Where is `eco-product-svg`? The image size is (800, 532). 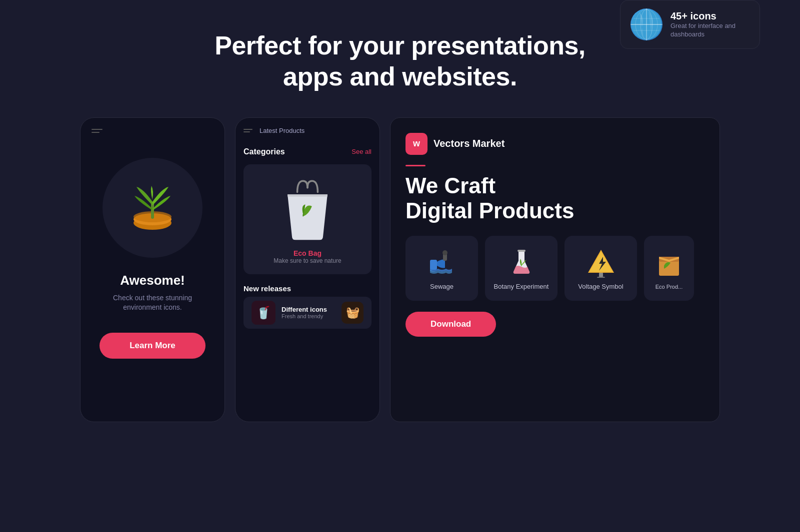
eco-product-svg is located at coordinates (669, 263).